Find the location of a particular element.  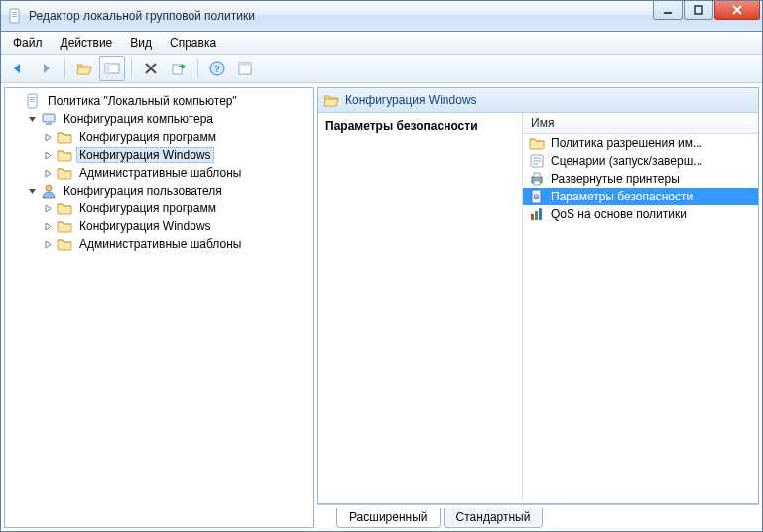

menu-file: Файл is located at coordinates (28, 43).